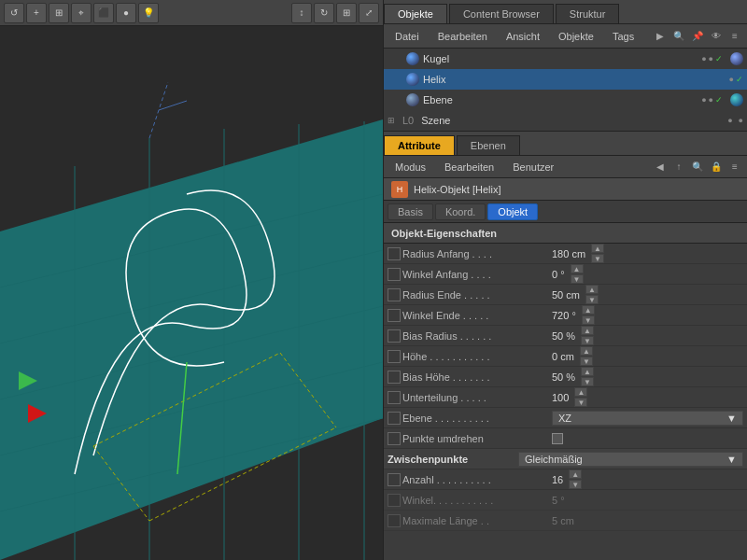 Image resolution: width=747 pixels, height=560 pixels. Describe the element at coordinates (587, 330) in the screenshot. I see `spinner-up-5: ▲` at that location.